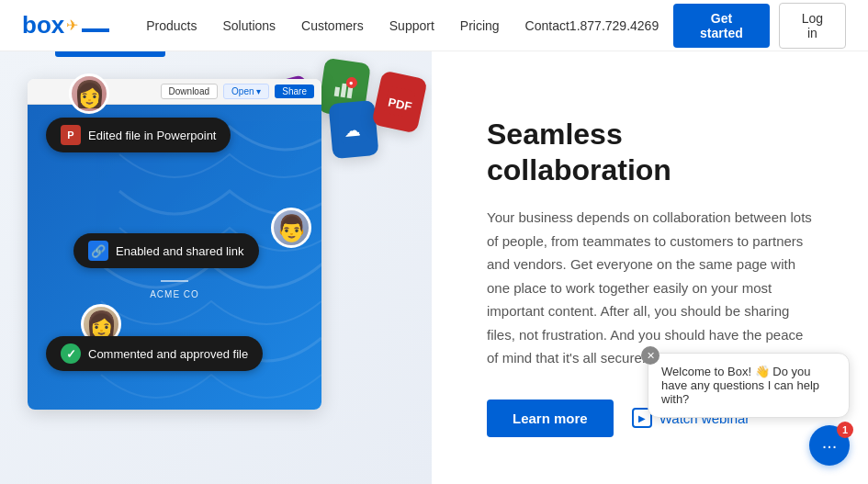 This screenshot has width=868, height=484. What do you see at coordinates (749, 386) in the screenshot?
I see `chat-bubble: ✕ Welcome to Box! 👋 Do you have any ques…` at bounding box center [749, 386].